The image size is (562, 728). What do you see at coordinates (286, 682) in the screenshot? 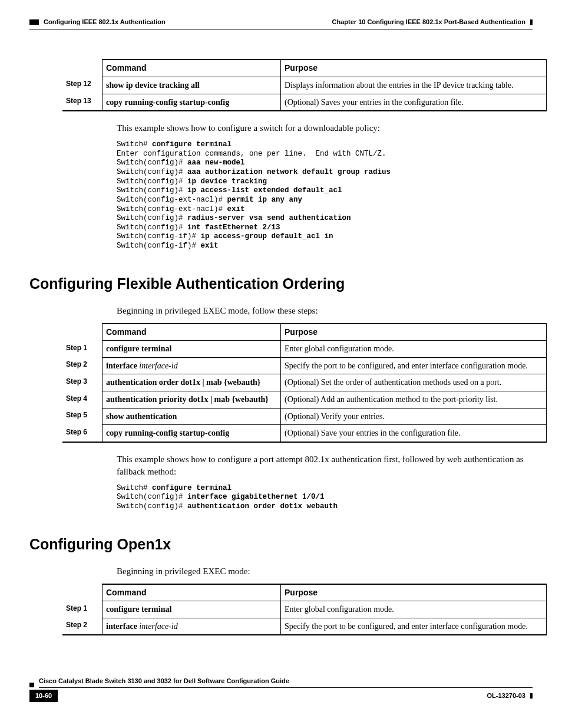
I see `footer-title: Cisco Catalyst Blade Switch 3130 and 303…` at bounding box center [286, 682].